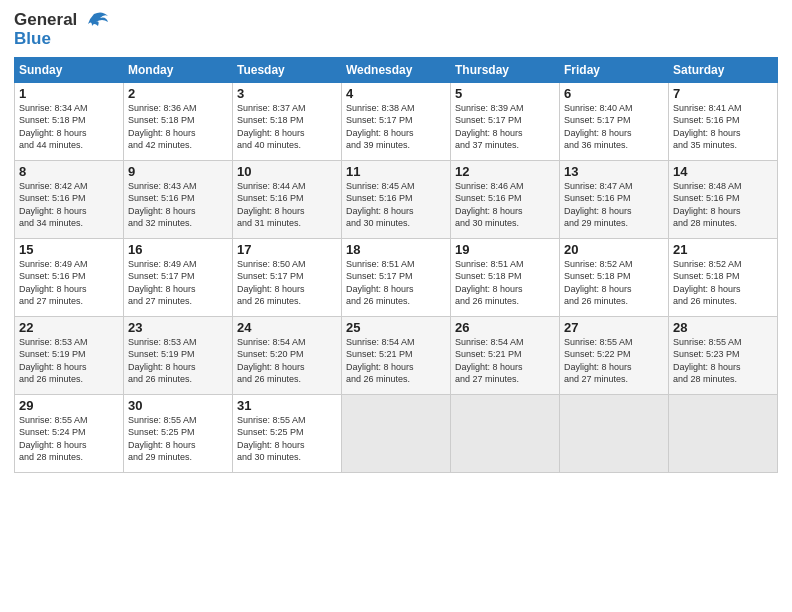 The image size is (792, 612). Describe the element at coordinates (69, 328) in the screenshot. I see `day-number: 22` at that location.